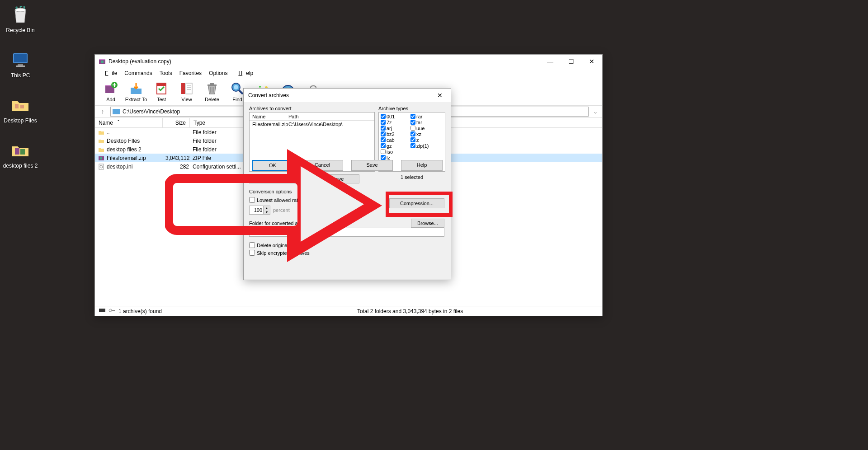 The height and width of the screenshot is (450, 868). I want to click on header-type: Type, so click(219, 123).